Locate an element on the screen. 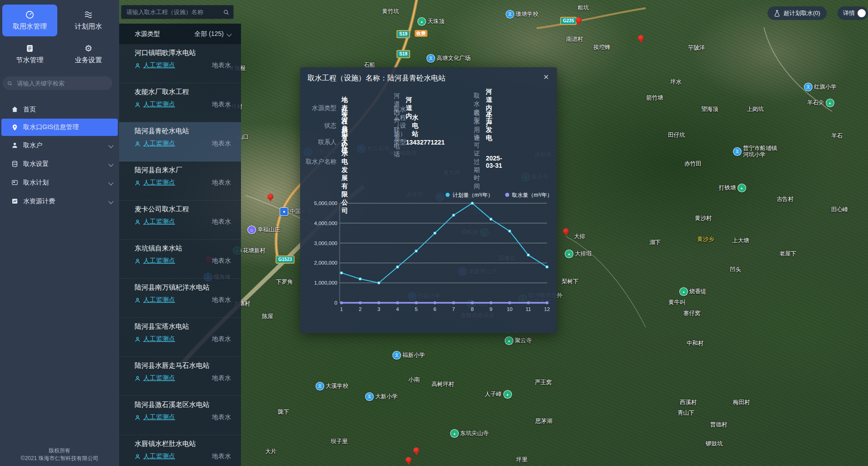 The height and width of the screenshot is (466, 868). over-plan-intake-badge: 超计划取水(0) is located at coordinates (797, 13).